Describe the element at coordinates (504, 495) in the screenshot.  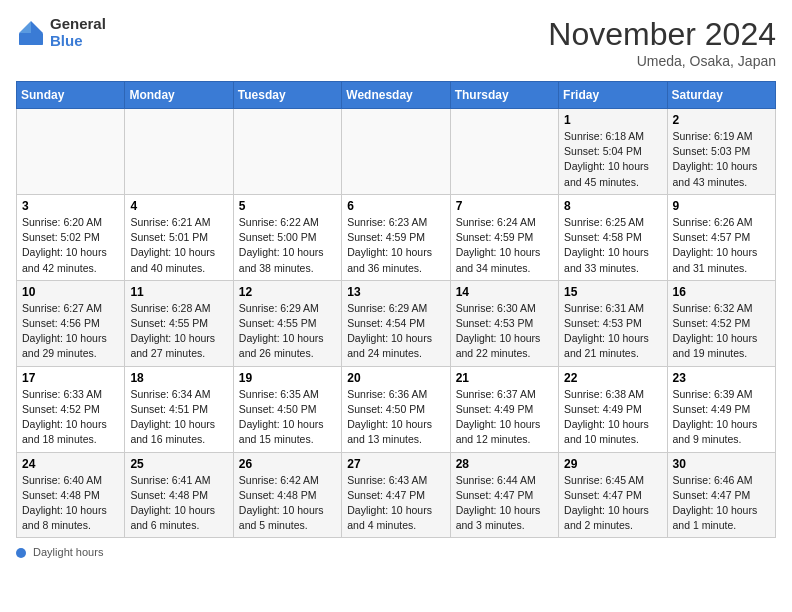
I see `calendar-cell: 28Sunrise: 6:44 AM Sunset: 4:47 PM Dayli…` at that location.